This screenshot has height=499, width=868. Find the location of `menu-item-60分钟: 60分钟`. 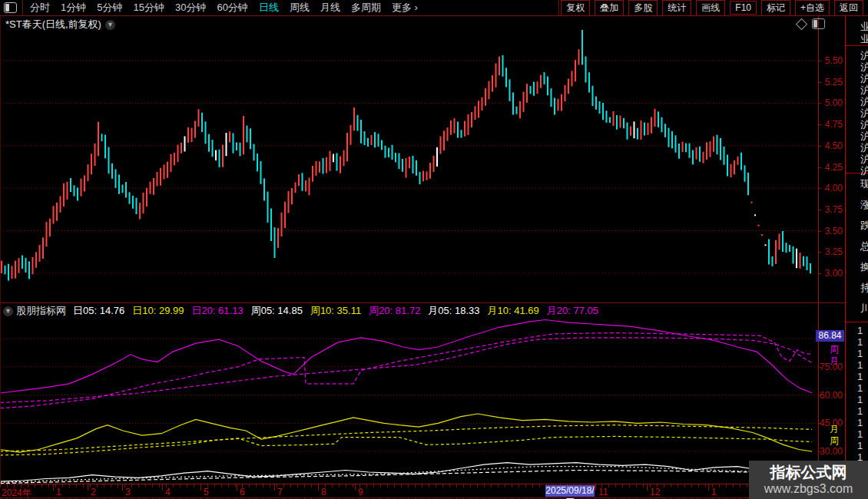

menu-item-60分钟: 60分钟 is located at coordinates (232, 8).